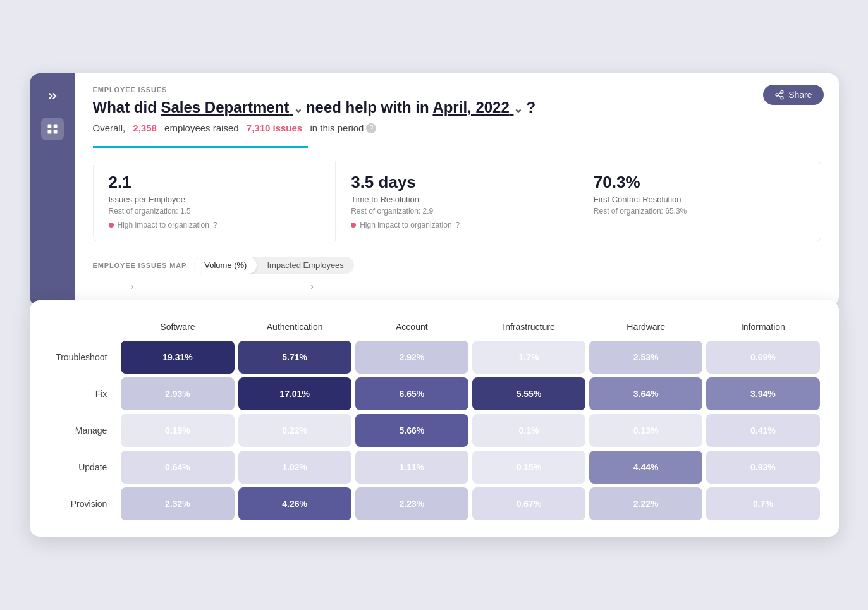 This screenshot has width=868, height=610. I want to click on th-empty, so click(83, 327).